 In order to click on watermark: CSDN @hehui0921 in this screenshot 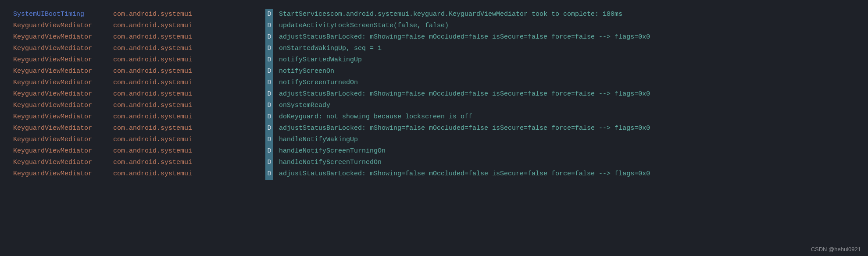, I will do `click(836, 249)`.